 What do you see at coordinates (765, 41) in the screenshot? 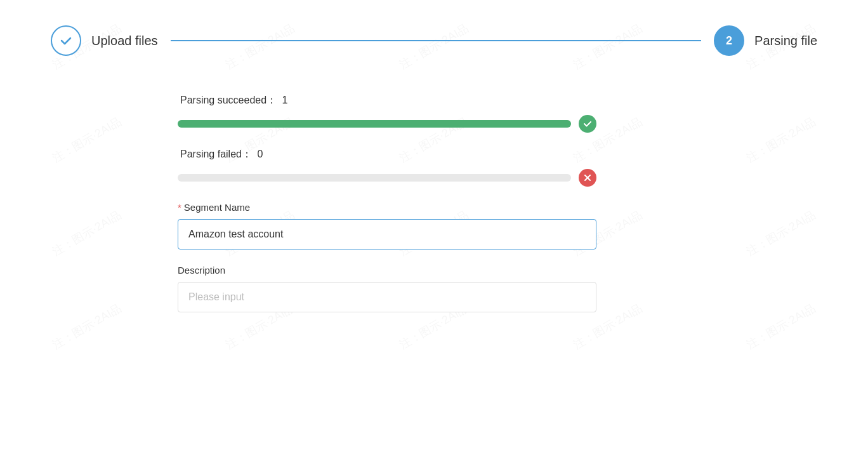
I see `step-2: 2 Parsing file` at bounding box center [765, 41].